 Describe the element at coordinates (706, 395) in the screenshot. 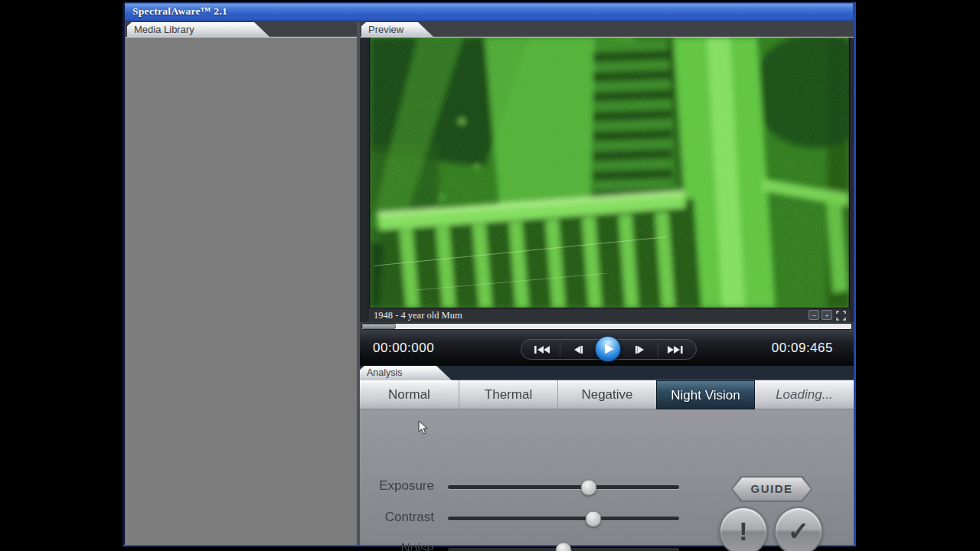

I see `mode-night-vision: Night Vision` at that location.